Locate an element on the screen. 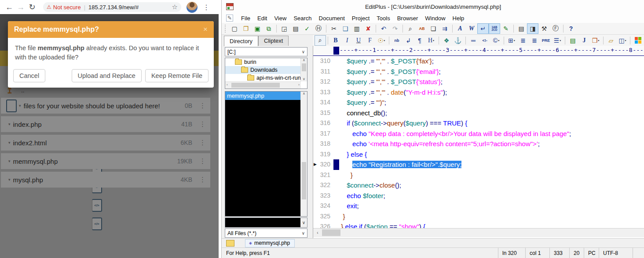  word-wrap-icon: ↵ is located at coordinates (483, 29).